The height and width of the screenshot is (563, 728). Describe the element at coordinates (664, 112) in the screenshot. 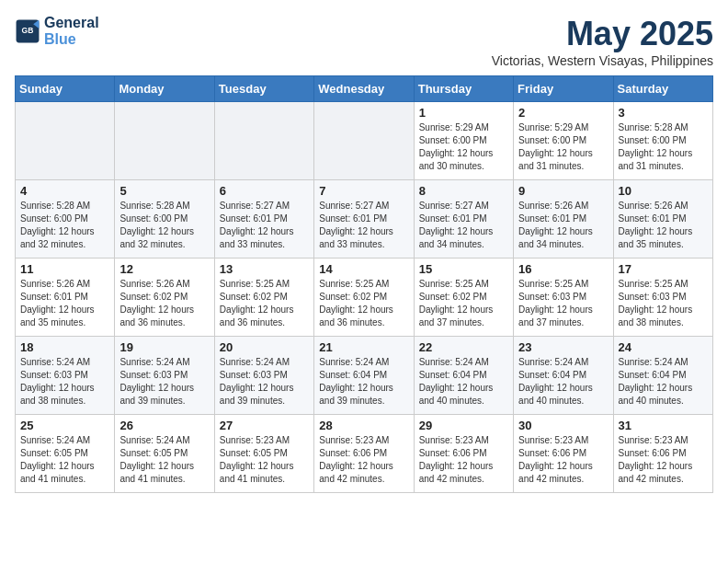

I see `day-number: 3` at that location.